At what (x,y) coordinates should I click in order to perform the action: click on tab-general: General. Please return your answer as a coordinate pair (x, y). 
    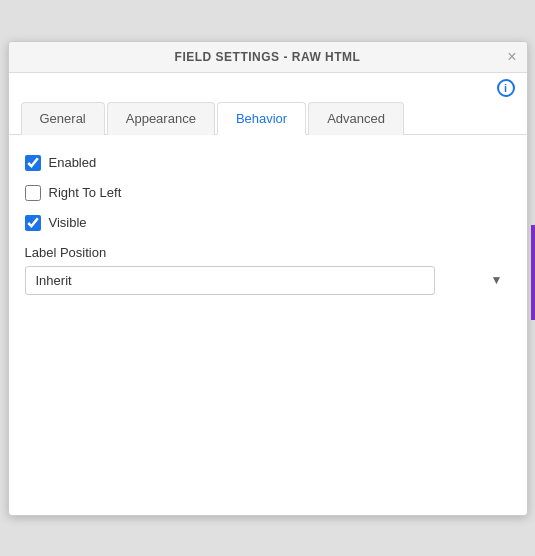
    Looking at the image, I should click on (63, 118).